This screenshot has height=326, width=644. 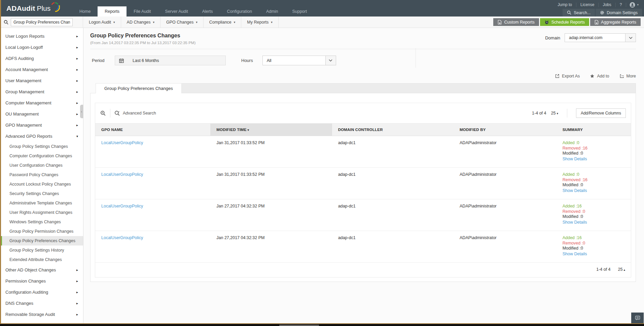 What do you see at coordinates (554, 113) in the screenshot?
I see `page-size-select: 25▾` at bounding box center [554, 113].